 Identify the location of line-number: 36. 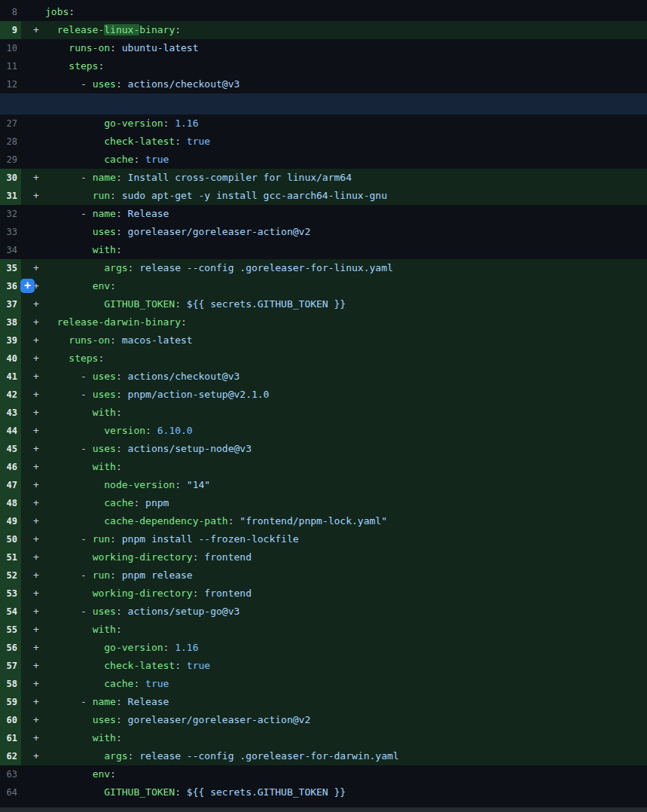
(11, 286).